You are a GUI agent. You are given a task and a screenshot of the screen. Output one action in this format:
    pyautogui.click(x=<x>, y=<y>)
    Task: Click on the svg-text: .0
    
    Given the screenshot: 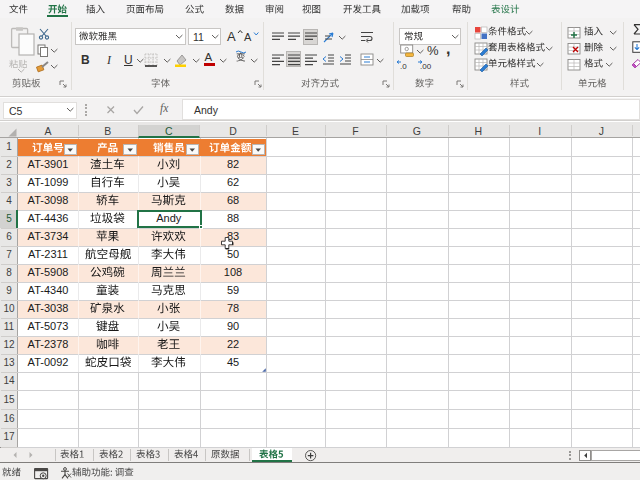 What is the action you would take?
    pyautogui.click(x=404, y=66)
    